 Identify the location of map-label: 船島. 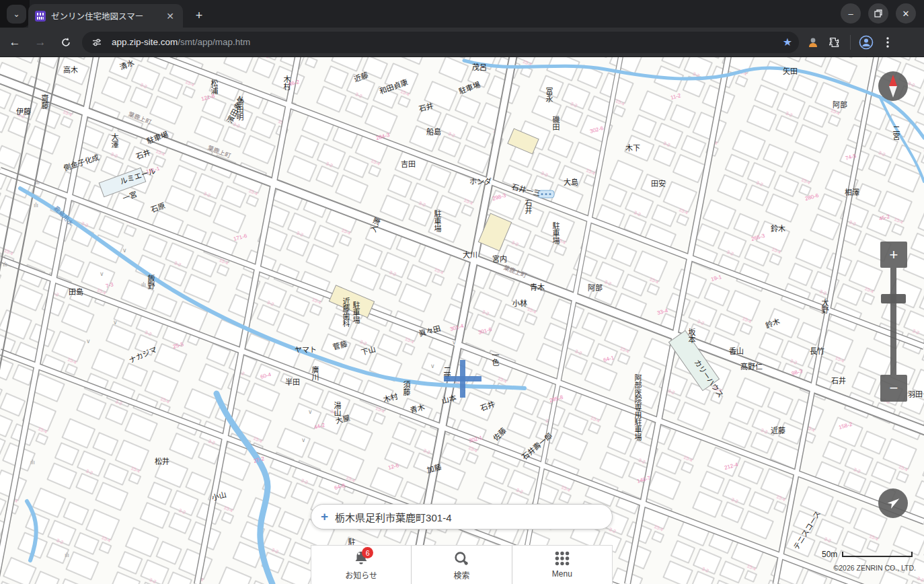
(434, 132).